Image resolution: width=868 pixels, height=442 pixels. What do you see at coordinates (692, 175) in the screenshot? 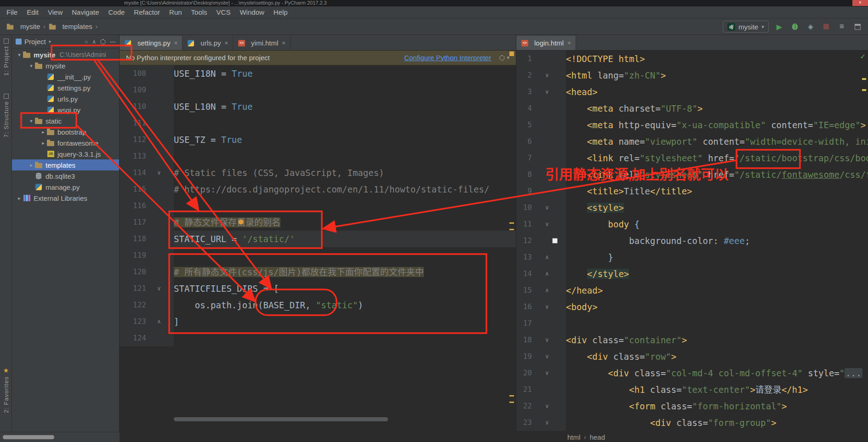
I see `code-line-8: 8 <link rel="stylesheet" href="/static/f…` at bounding box center [692, 175].